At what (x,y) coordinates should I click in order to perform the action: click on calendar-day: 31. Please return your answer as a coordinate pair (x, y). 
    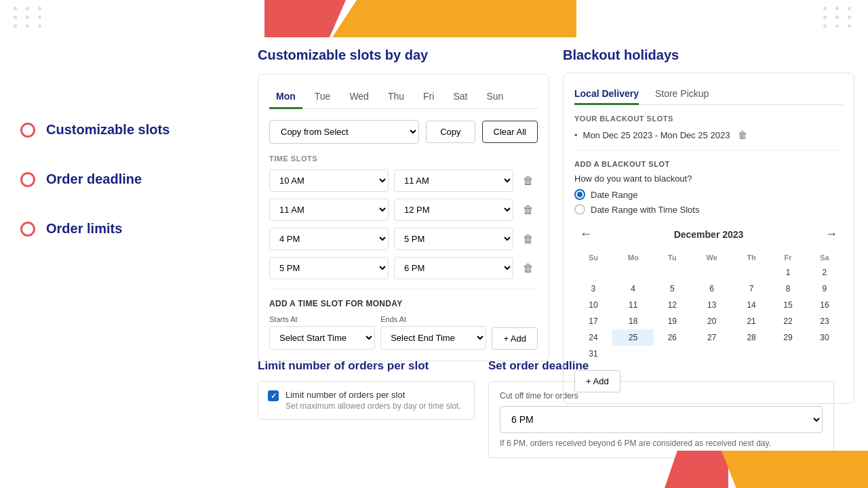
    Looking at the image, I should click on (593, 354).